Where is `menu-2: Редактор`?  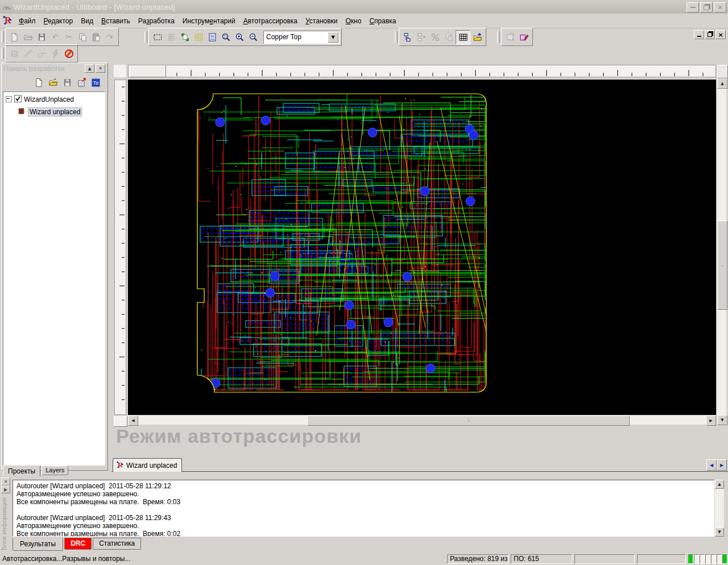
menu-2: Редактор is located at coordinates (59, 21).